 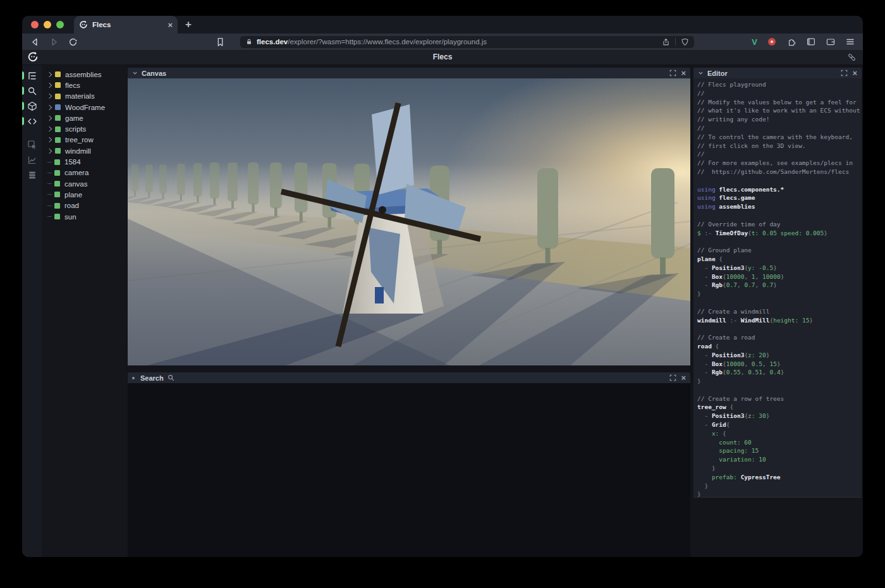 What do you see at coordinates (467, 42) in the screenshot?
I see `address-bar: flecs.dev/explorer/?wasm=https://www.fle…` at bounding box center [467, 42].